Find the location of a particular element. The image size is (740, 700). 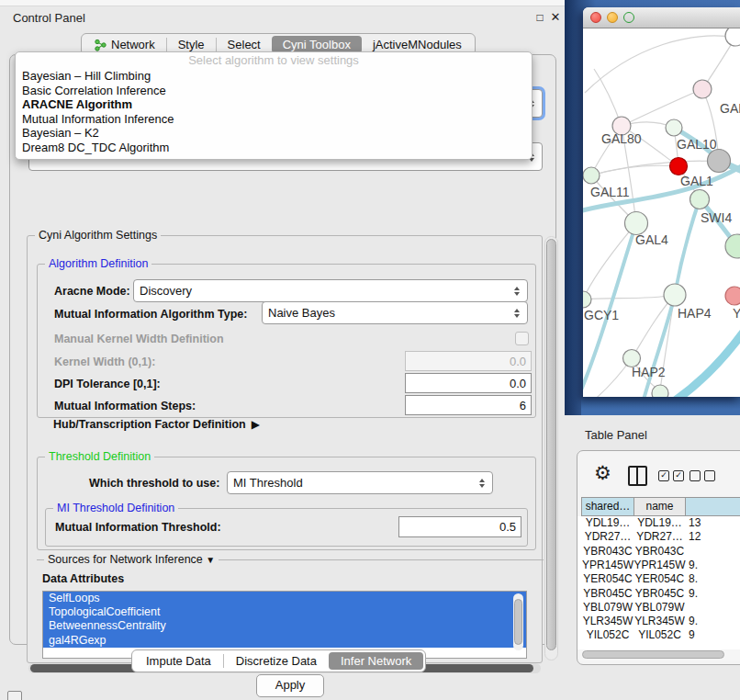

node-gal10 is located at coordinates (674, 128).